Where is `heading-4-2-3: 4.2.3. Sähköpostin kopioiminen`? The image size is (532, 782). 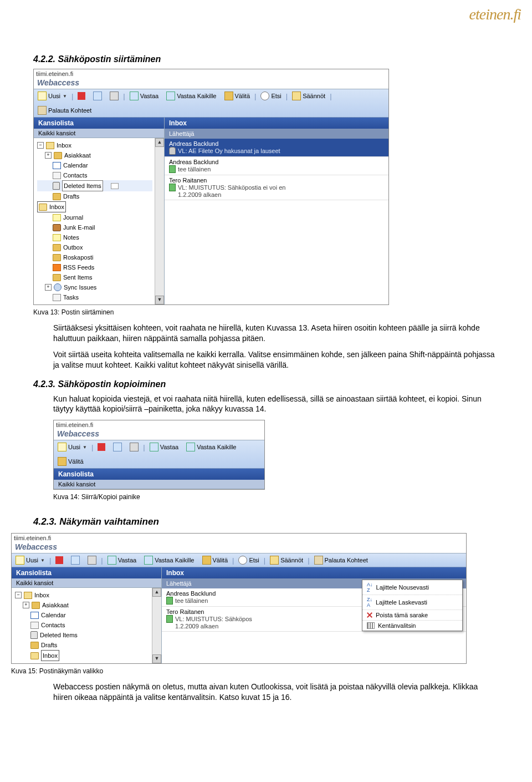 heading-4-2-3: 4.2.3. Sähköpostin kopioiminen is located at coordinates (266, 384).